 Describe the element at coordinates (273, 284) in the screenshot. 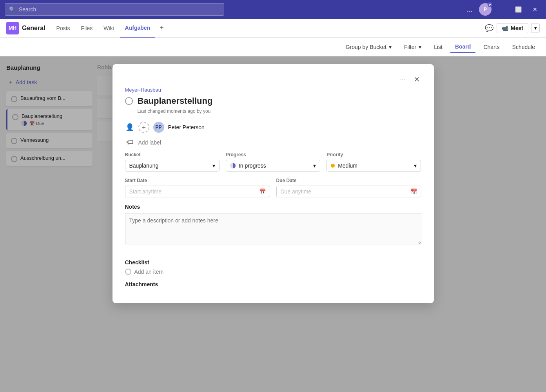

I see `attachments-label: Attachments` at that location.